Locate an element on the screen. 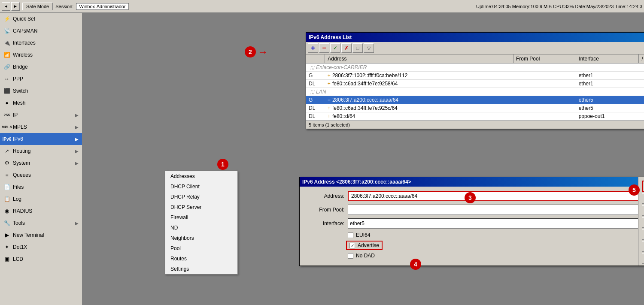  system-arrow: ▶ is located at coordinates (77, 163).